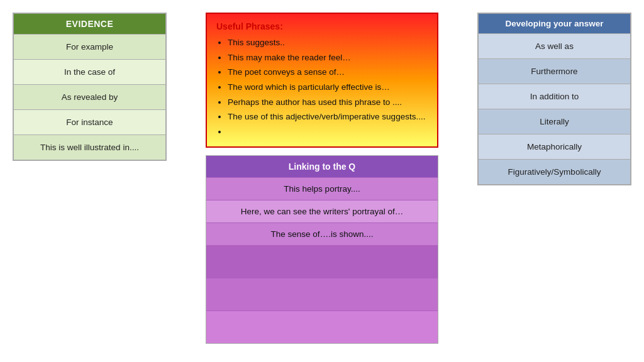  What do you see at coordinates (328, 43) in the screenshot?
I see `list-item: This suggests..` at bounding box center [328, 43].